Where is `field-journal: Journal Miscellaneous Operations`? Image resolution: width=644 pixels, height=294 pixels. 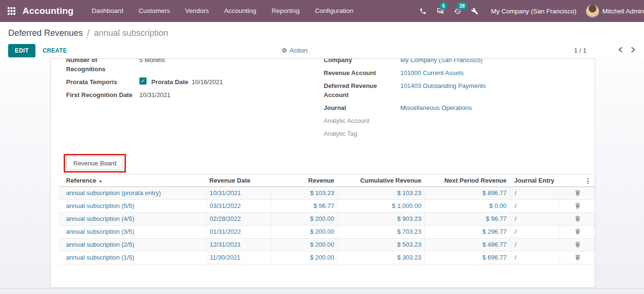
field-journal: Journal Miscellaneous Operations is located at coordinates (459, 108).